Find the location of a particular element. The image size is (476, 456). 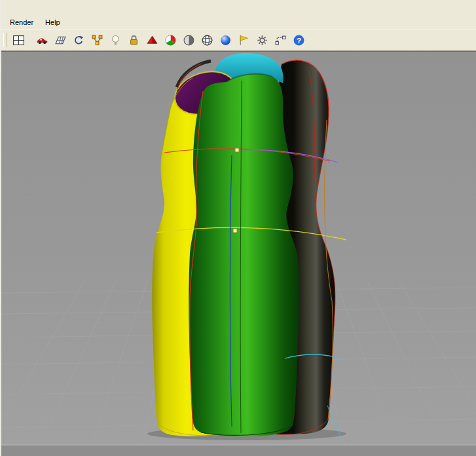

toolbar-button-lights is located at coordinates (115, 41).